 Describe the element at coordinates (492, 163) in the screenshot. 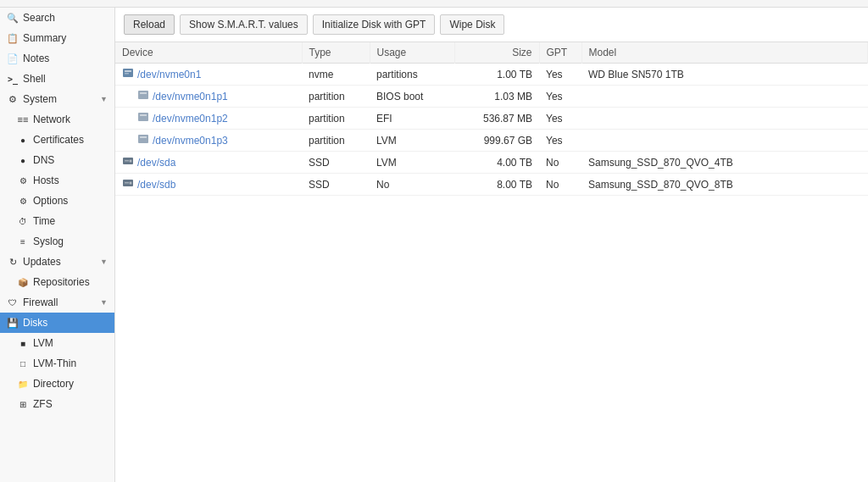

I see `table-row: /dev/sda SSD LVM 4.00 TB No Samsung_SSD_…` at that location.